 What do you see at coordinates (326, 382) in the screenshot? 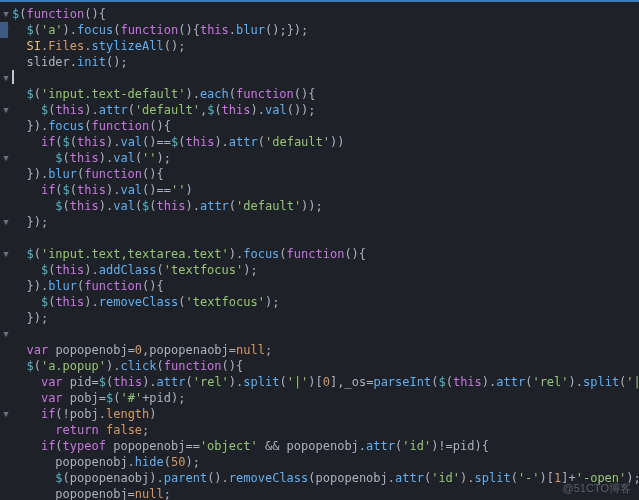
I see `code-line: var pid=$(this).attr('rel').split('|')[0…` at bounding box center [326, 382].